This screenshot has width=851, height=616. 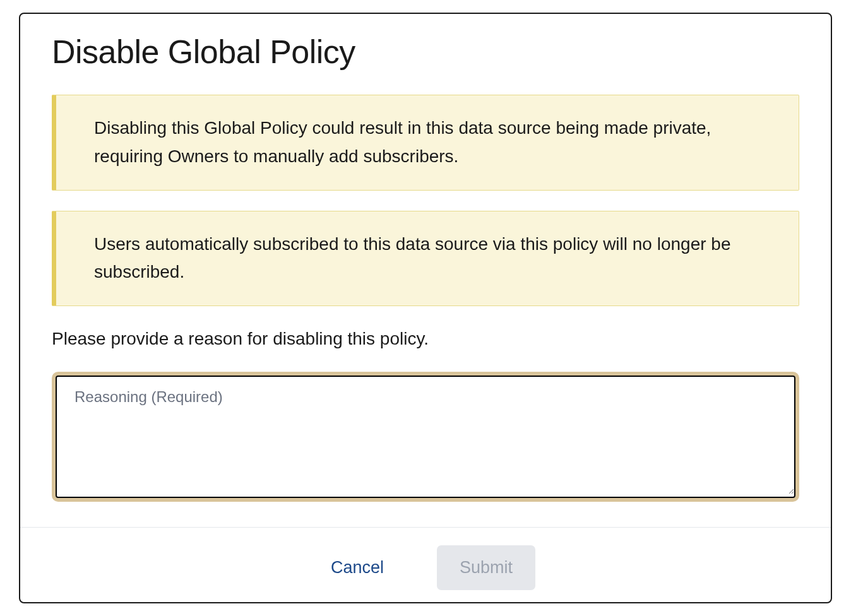 I want to click on submit-button: Submit, so click(x=486, y=568).